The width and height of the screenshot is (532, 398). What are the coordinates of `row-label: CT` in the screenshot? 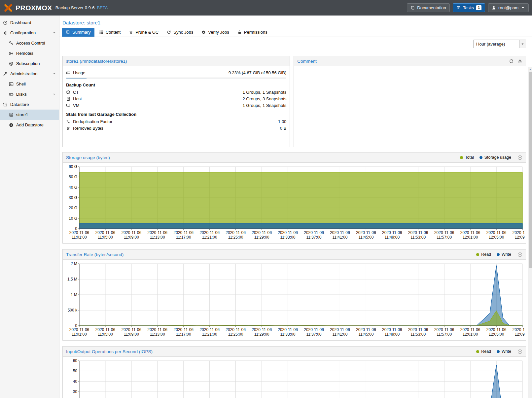 It's located at (76, 92).